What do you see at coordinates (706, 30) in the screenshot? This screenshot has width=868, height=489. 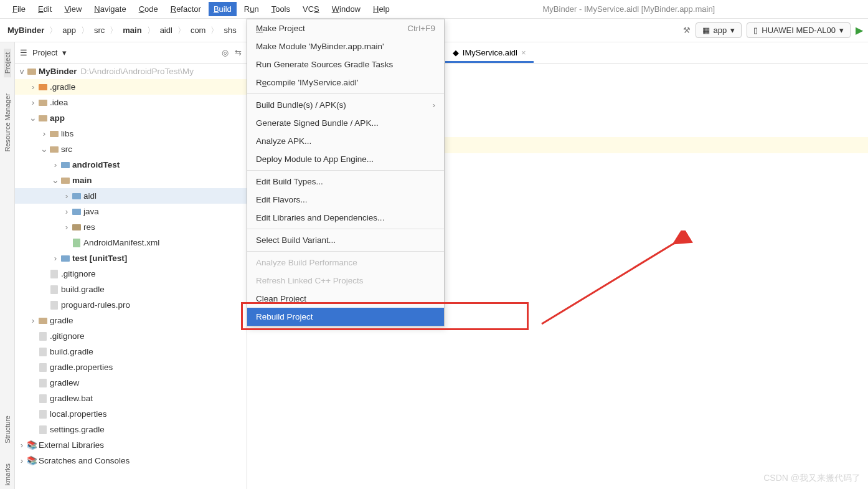 I see `android-icon: ▦` at bounding box center [706, 30].